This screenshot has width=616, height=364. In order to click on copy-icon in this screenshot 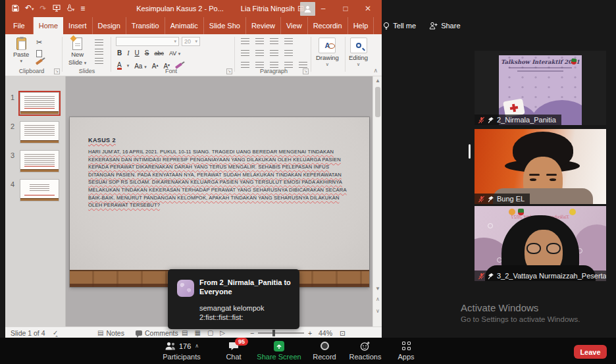, I will do `click(39, 54)`.